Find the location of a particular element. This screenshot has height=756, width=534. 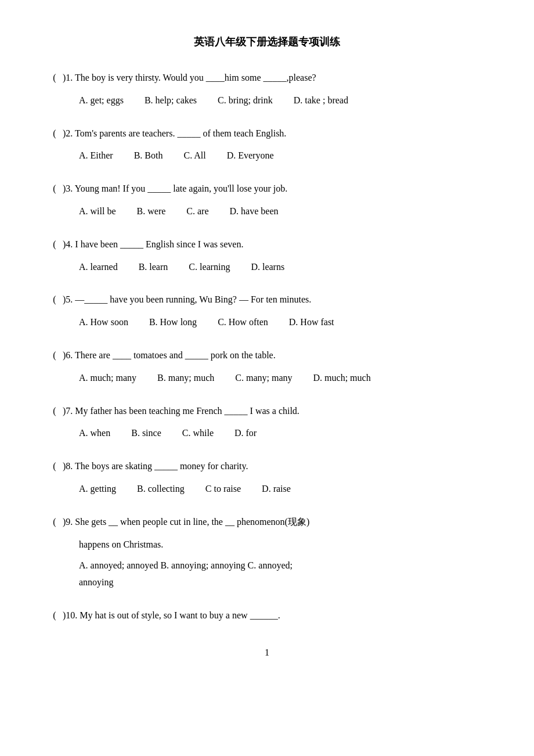

q9-text: )9. She gets __ when people cut in line,… is located at coordinates (275, 523).